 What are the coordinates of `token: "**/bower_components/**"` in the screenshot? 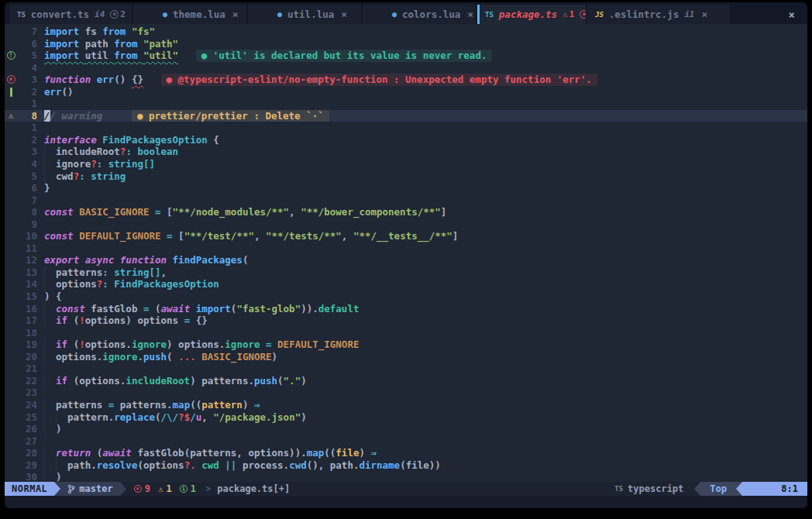 It's located at (370, 212).